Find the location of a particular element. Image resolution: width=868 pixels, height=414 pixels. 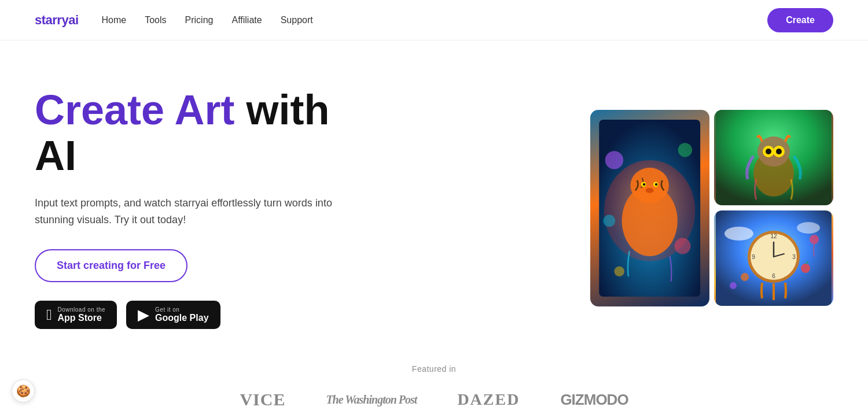

create-button: Create is located at coordinates (800, 20).